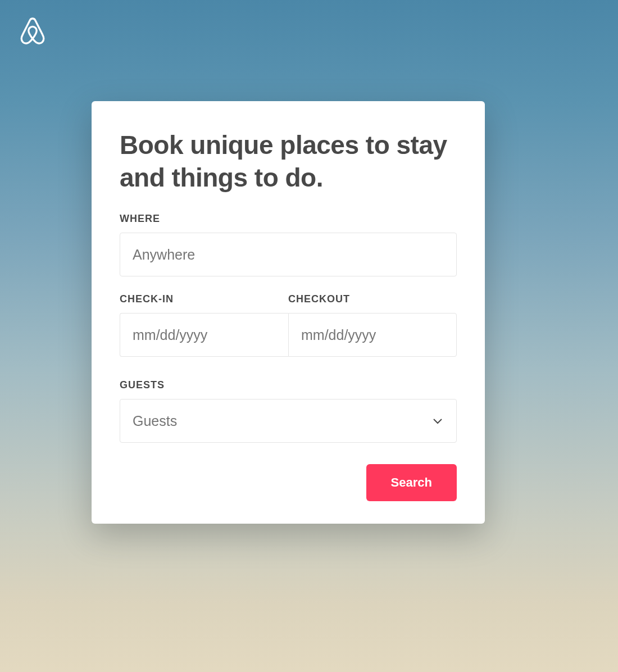 The height and width of the screenshot is (672, 618). I want to click on where-field-group: WHERE, so click(288, 245).